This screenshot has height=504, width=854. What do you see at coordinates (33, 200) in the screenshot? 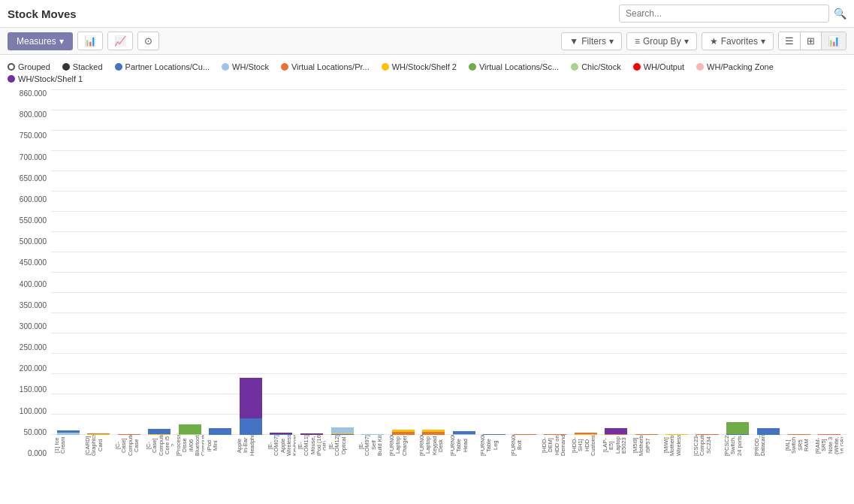
I see `y-axis-label: 600.000` at bounding box center [33, 200].